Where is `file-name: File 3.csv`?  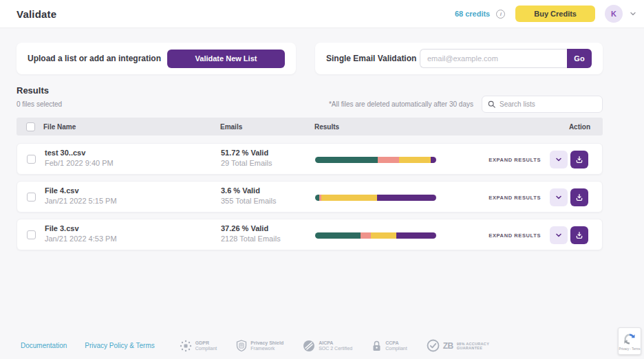 file-name: File 3.csv is located at coordinates (81, 228).